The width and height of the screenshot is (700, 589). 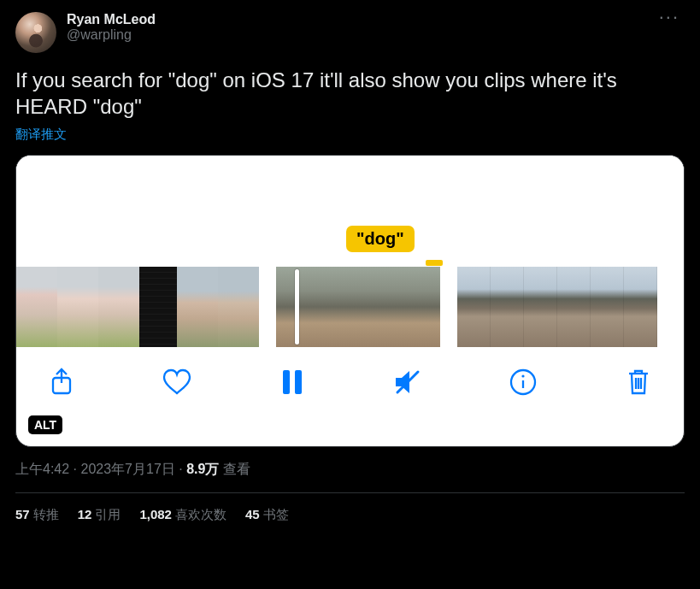 I want to click on quotes-stat: 12引用, so click(x=99, y=515).